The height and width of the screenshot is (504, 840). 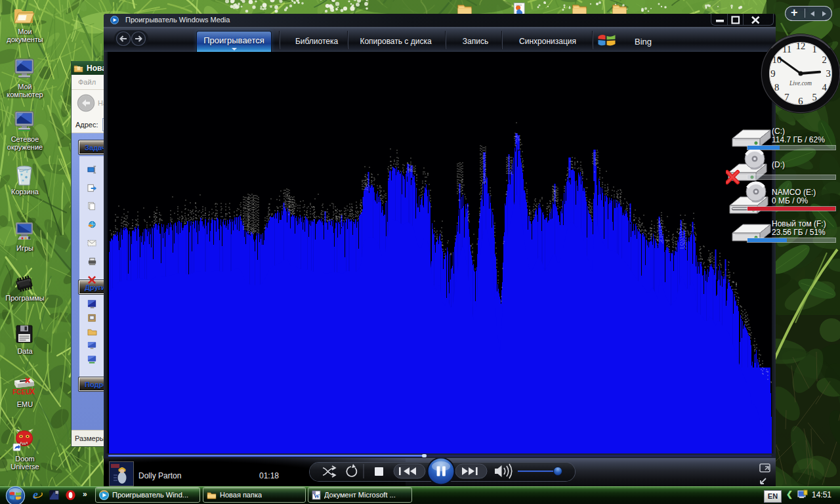 I want to click on svg-text: 9, so click(x=773, y=74).